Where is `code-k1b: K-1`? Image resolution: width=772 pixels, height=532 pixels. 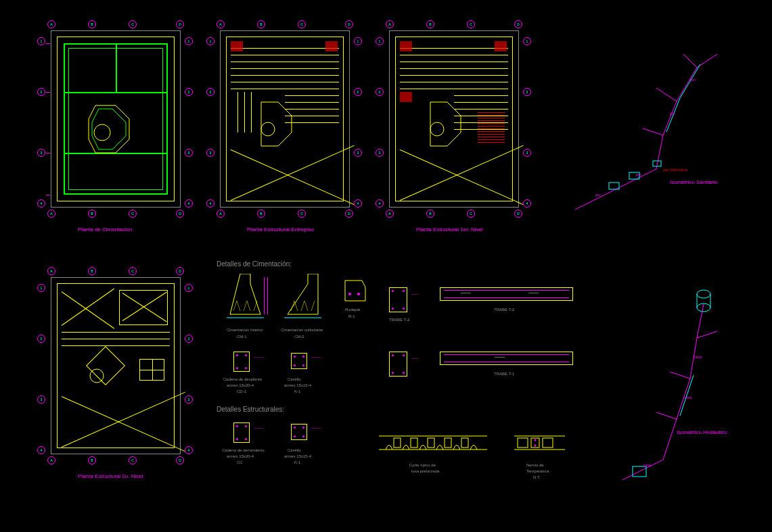 code-k1b: K-1 is located at coordinates (298, 462).